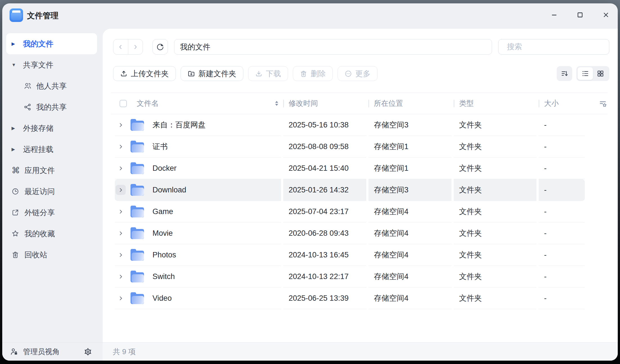  What do you see at coordinates (360, 255) in the screenshot?
I see `table-row: Photos 2024-10-13 16:45 存储空间4 文件夹 -` at bounding box center [360, 255].